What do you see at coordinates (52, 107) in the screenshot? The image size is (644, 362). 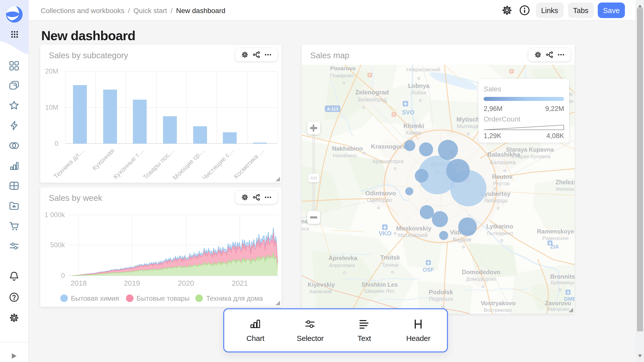 I see `svg-text: 10M` at bounding box center [52, 107].